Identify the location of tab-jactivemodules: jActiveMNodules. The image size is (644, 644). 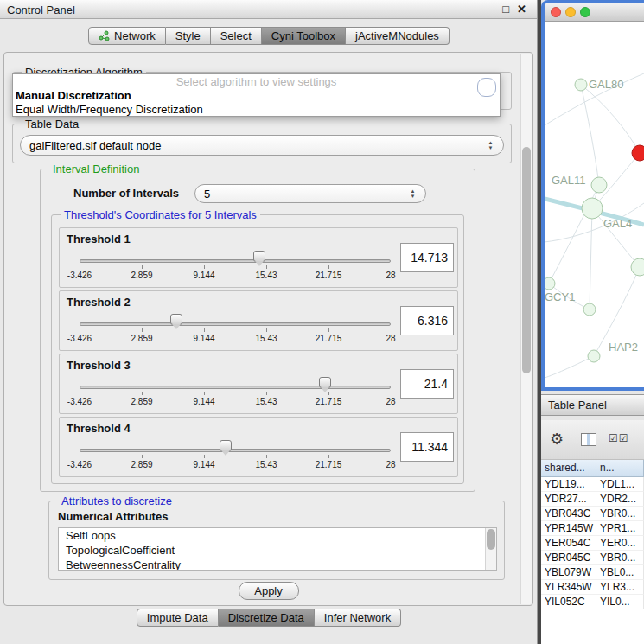
(398, 36).